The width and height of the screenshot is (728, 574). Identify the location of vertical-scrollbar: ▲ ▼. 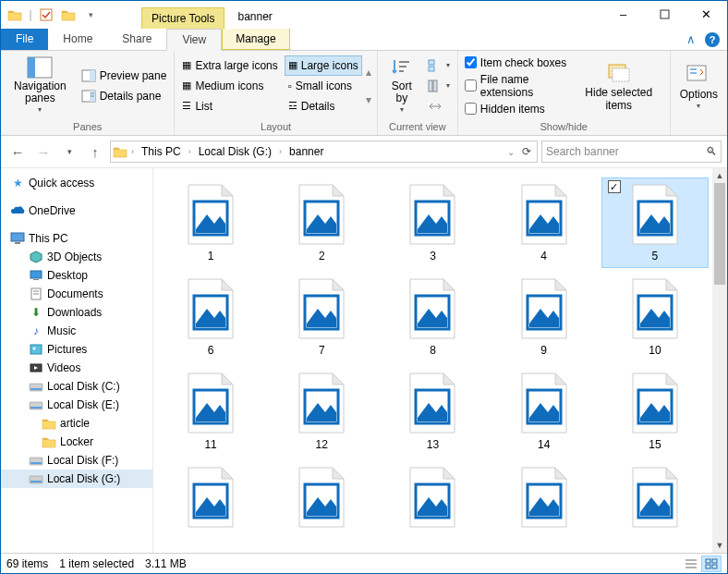
(720, 360).